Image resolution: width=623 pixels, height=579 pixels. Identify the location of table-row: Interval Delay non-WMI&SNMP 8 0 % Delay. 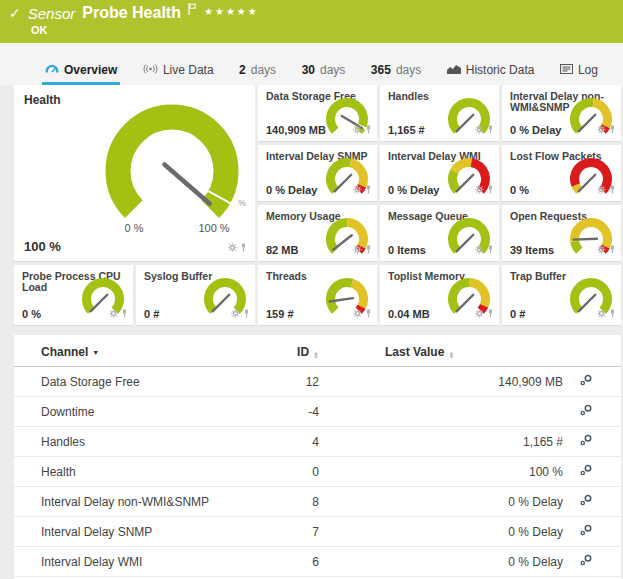
(318, 502).